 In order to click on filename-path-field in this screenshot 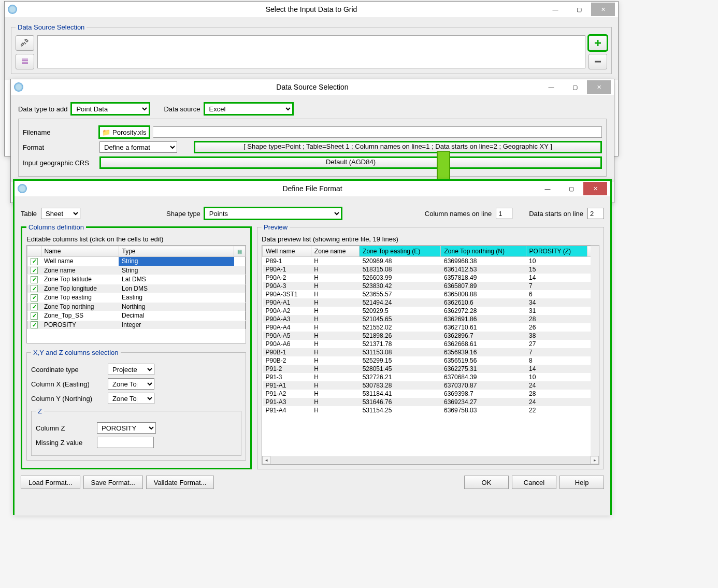, I will do `click(378, 132)`.